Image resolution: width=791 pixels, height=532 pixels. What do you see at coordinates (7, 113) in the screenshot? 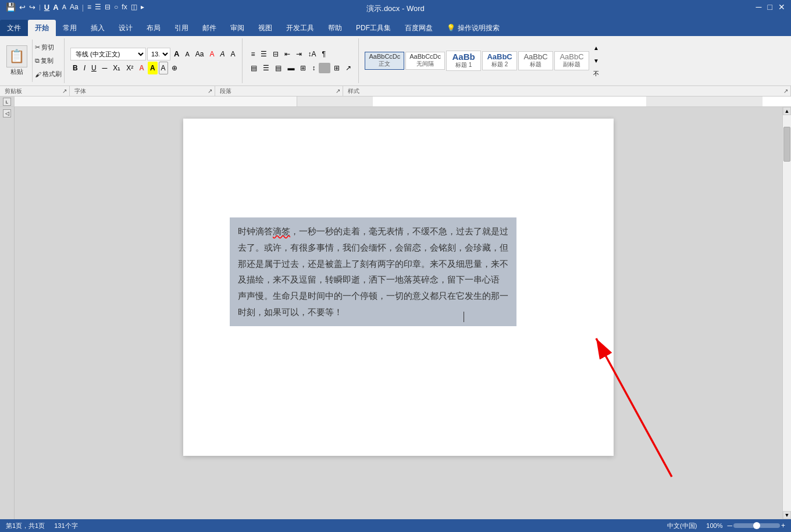
I see `left-sidebar-handle: ◁` at bounding box center [7, 113].